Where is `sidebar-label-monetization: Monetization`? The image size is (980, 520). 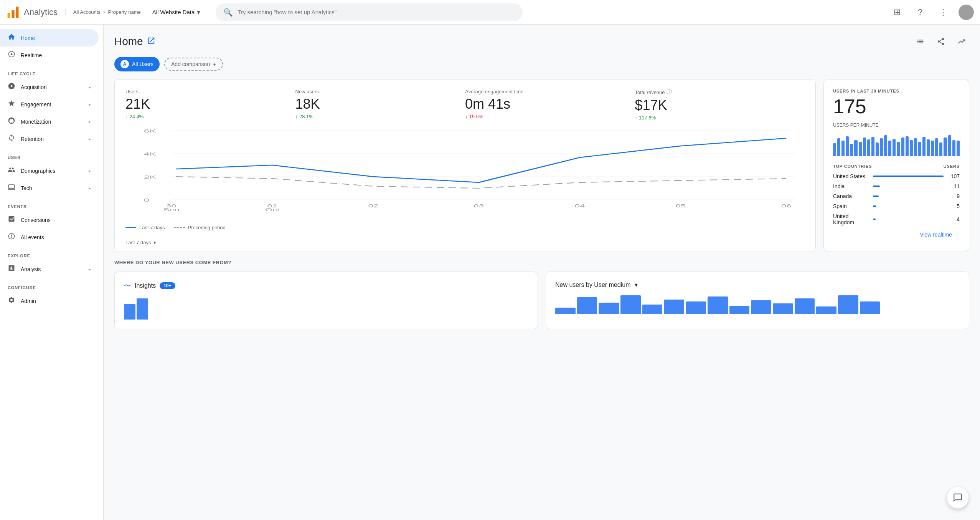 sidebar-label-monetization: Monetization is located at coordinates (36, 122).